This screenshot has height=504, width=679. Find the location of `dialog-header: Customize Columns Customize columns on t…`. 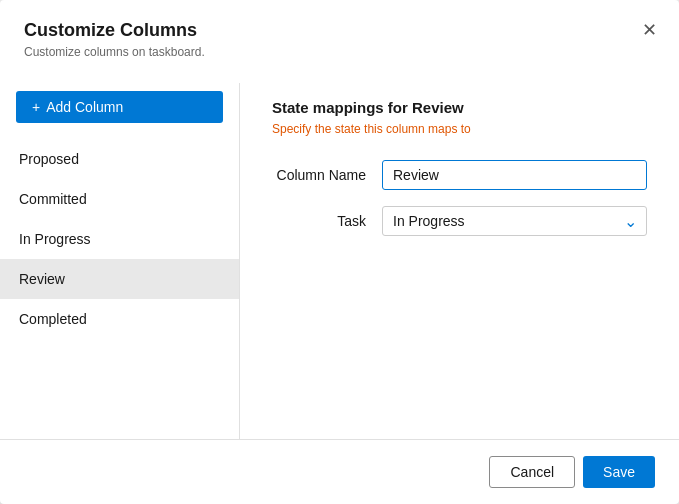

dialog-header: Customize Columns Customize columns on t… is located at coordinates (340, 34).